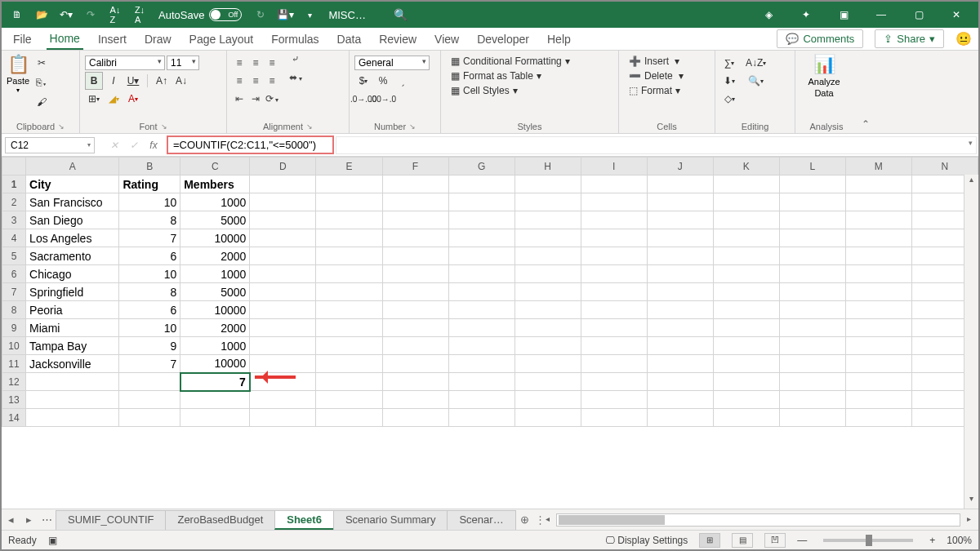 This screenshot has width=980, height=551. What do you see at coordinates (125, 63) in the screenshot?
I see `font-name-select: Calibri` at bounding box center [125, 63].